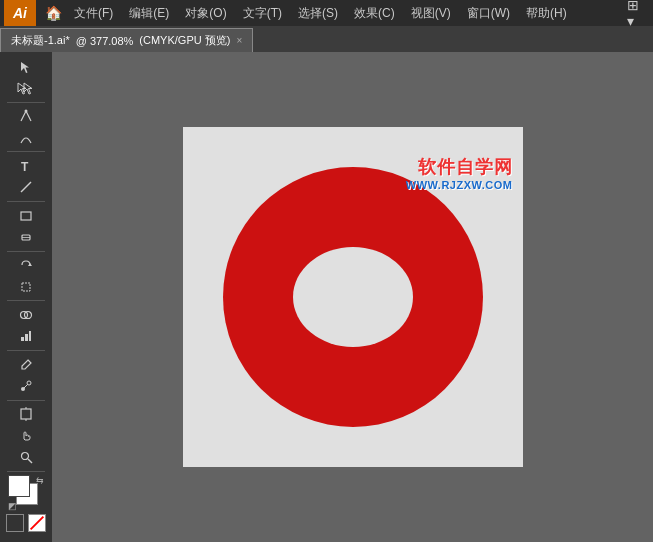  Describe the element at coordinates (53, 13) in the screenshot. I see `home-button: 🏠` at that location.